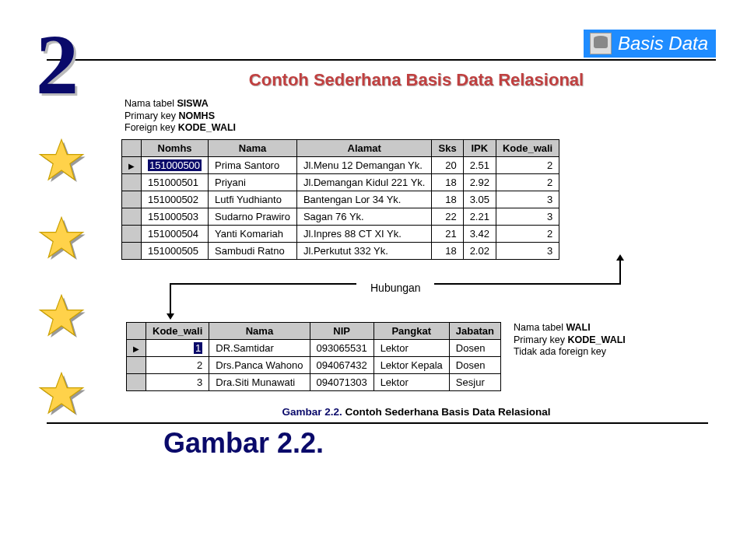 The height and width of the screenshot is (560, 747). I want to click on table-row: 151000504Yanti KomariahJl.Inpres 88 CT X…, so click(341, 233).